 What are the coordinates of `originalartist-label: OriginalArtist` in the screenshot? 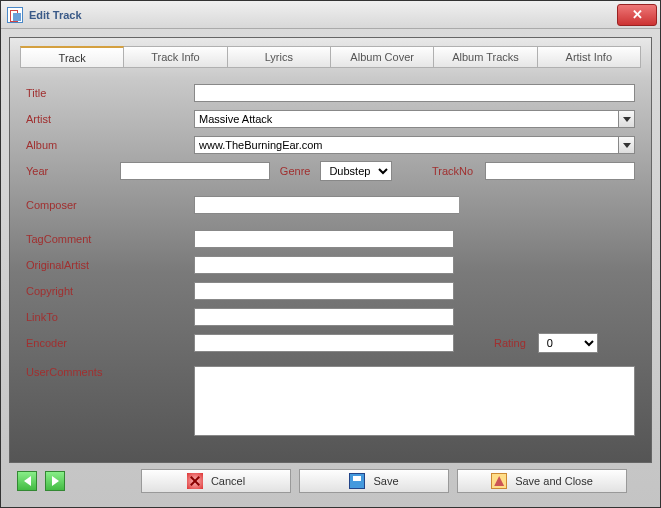 It's located at (110, 265).